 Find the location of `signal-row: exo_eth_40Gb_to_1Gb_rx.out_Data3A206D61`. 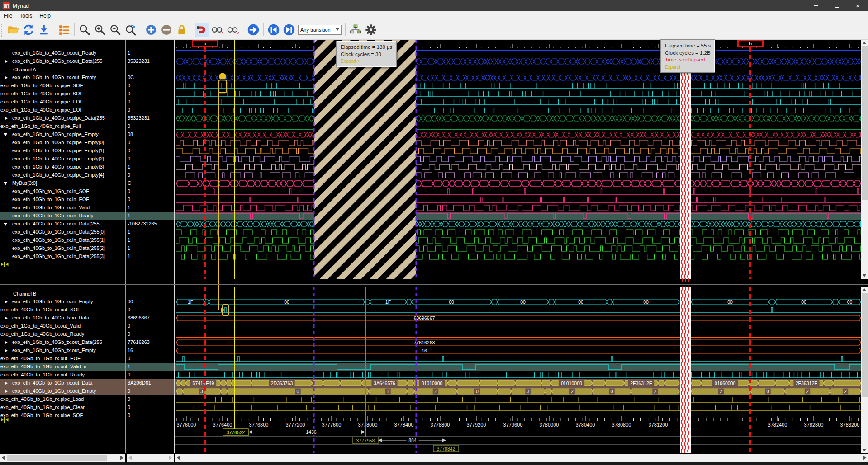

signal-row: exo_eth_40Gb_to_1Gb_rx.out_Data3A206D61 is located at coordinates (88, 383).